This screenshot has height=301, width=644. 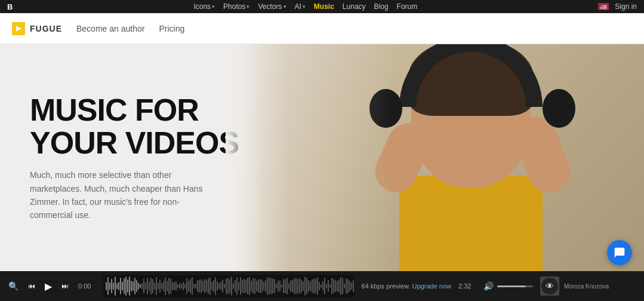 What do you see at coordinates (110, 29) in the screenshot?
I see `become-author-link: Become an author` at bounding box center [110, 29].